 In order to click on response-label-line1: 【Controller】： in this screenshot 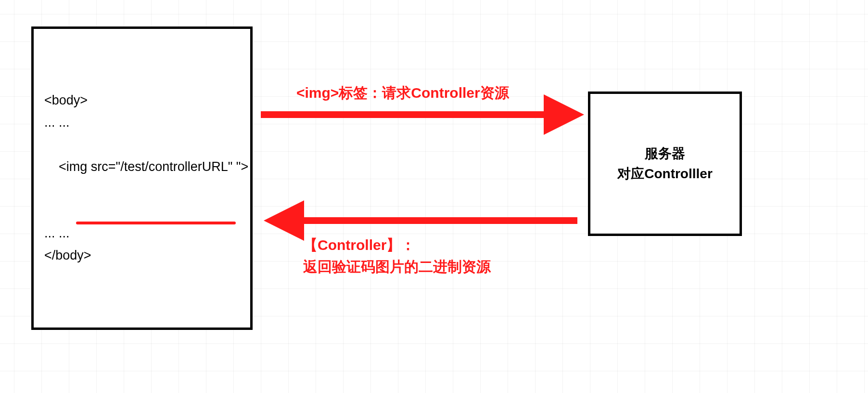, I will do `click(397, 245)`.